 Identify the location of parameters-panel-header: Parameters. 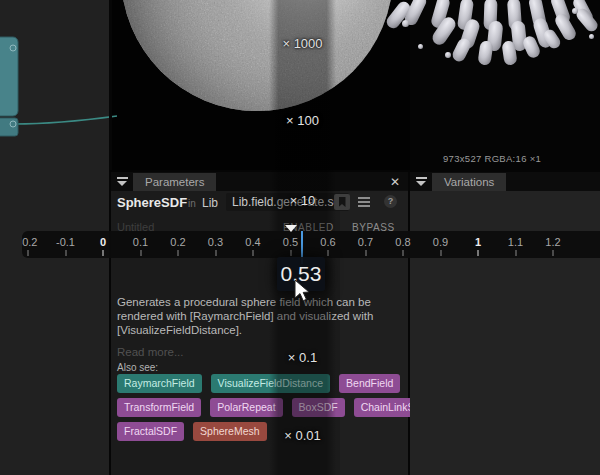
(260, 182).